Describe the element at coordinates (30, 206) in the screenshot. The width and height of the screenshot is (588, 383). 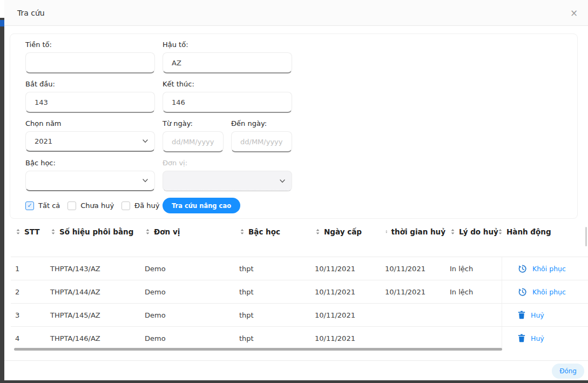
I see `checkbox-all-box: ✓` at that location.